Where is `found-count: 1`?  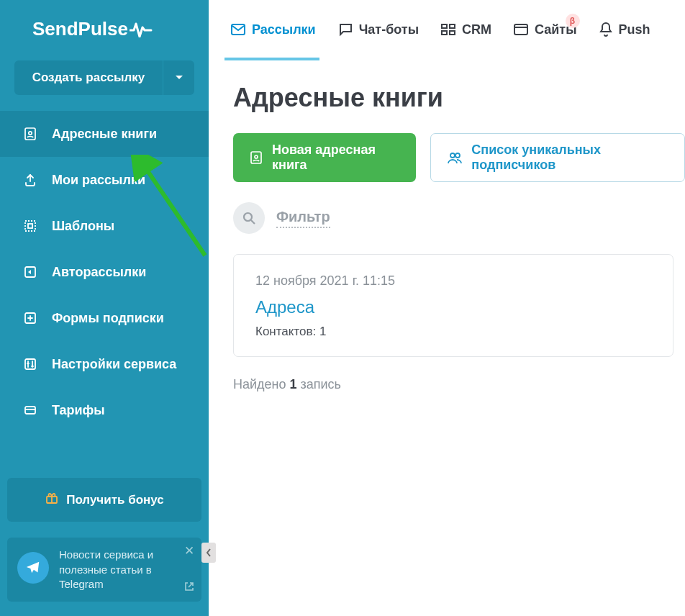
found-count: 1 is located at coordinates (294, 384).